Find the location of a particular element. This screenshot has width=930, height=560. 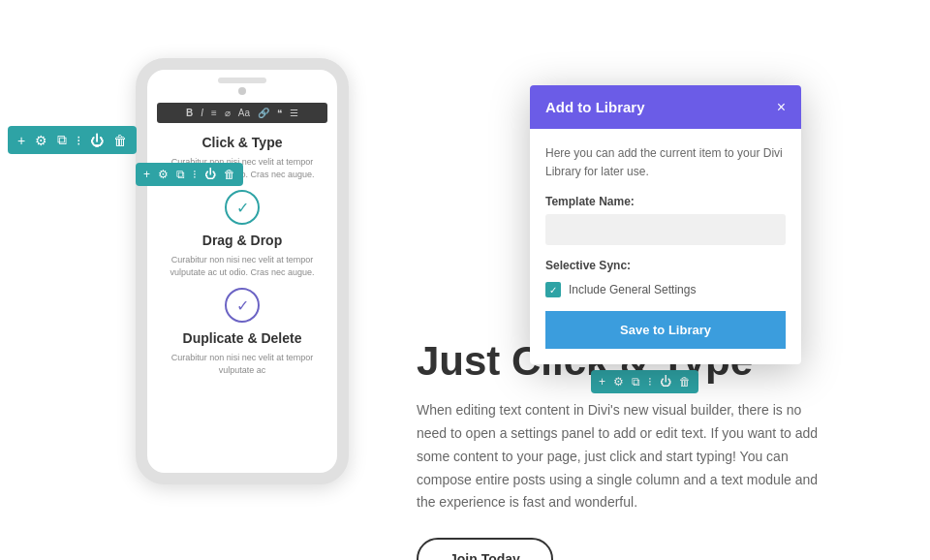

main-description: When editing text content in Divi's new … is located at coordinates (625, 457).